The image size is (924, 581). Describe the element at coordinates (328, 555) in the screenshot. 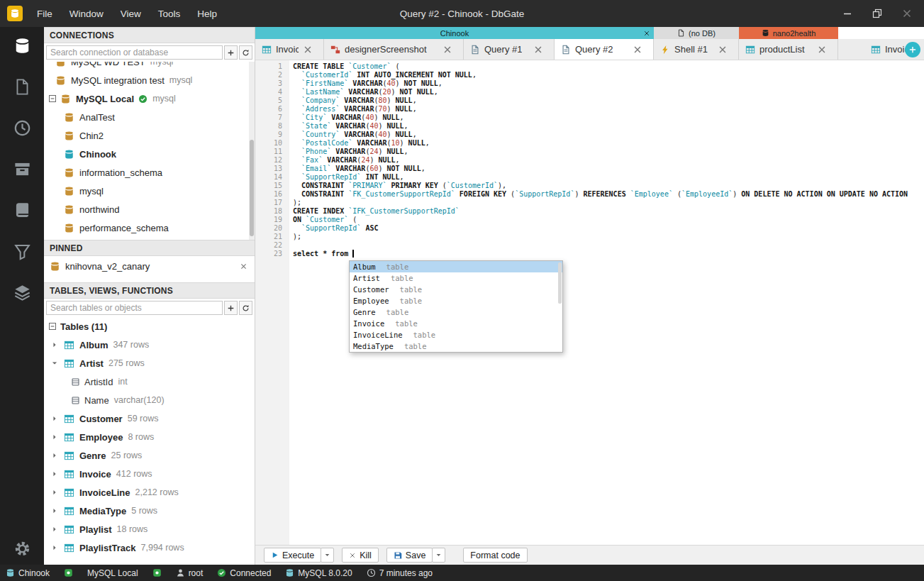

I see `execute-dropdown-button` at that location.